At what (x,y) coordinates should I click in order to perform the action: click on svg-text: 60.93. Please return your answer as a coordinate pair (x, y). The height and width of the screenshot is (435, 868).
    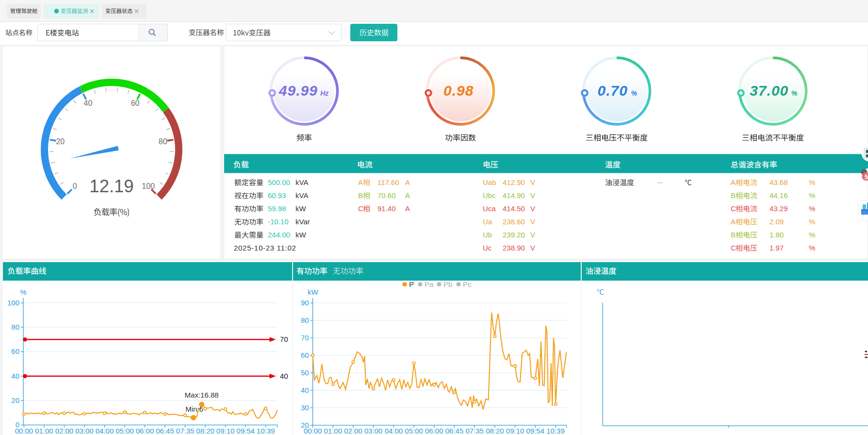
    Looking at the image, I should click on (277, 195).